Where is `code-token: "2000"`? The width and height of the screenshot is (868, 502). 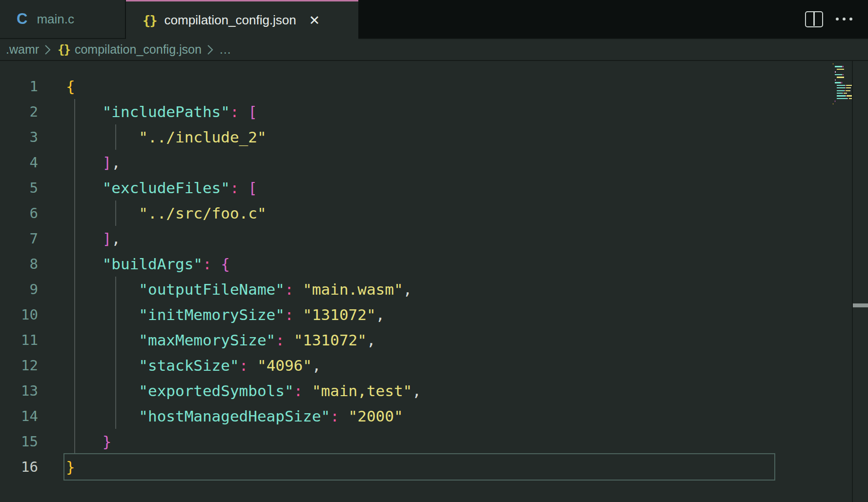
code-token: "2000" is located at coordinates (376, 416).